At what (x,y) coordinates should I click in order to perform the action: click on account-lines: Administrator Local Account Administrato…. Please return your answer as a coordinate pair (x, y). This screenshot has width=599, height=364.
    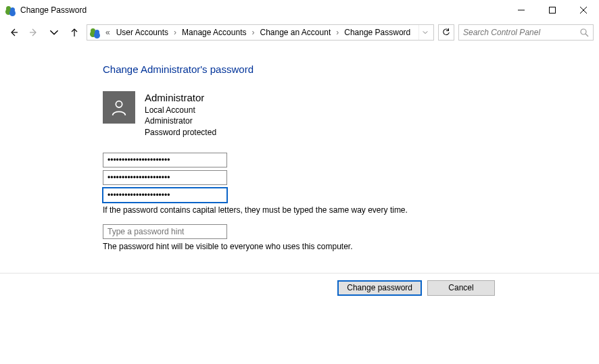
    Looking at the image, I should click on (181, 115).